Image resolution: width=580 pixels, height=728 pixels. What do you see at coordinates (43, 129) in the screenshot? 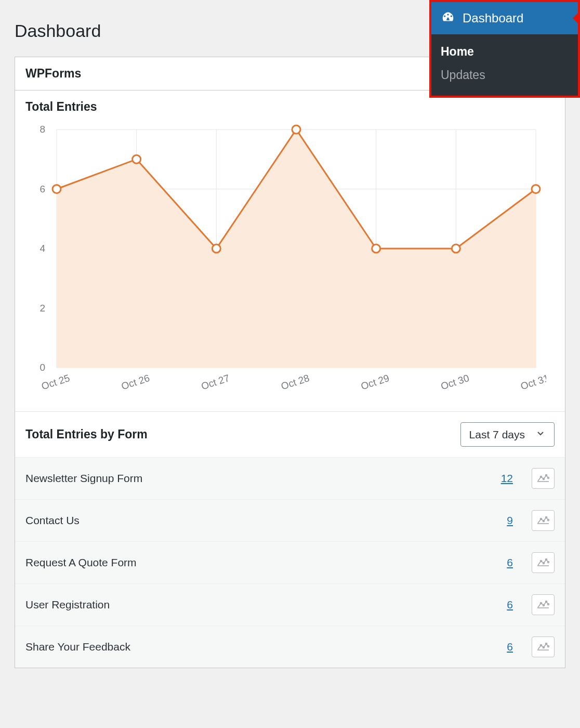
I see `svg-text: 8` at bounding box center [43, 129].